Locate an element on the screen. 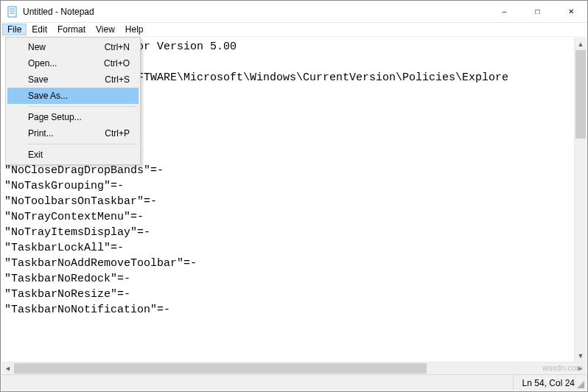  notepad-icon is located at coordinates (13, 12).